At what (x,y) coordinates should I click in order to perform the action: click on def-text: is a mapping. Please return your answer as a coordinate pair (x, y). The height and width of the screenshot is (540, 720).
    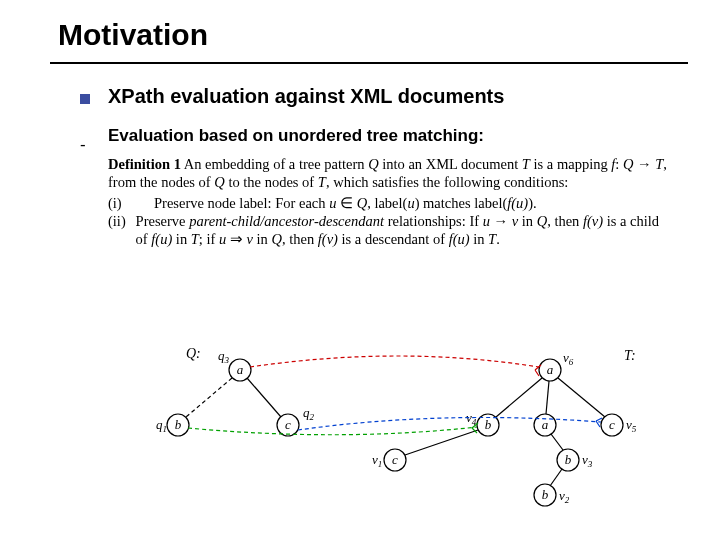
    Looking at the image, I should click on (570, 164).